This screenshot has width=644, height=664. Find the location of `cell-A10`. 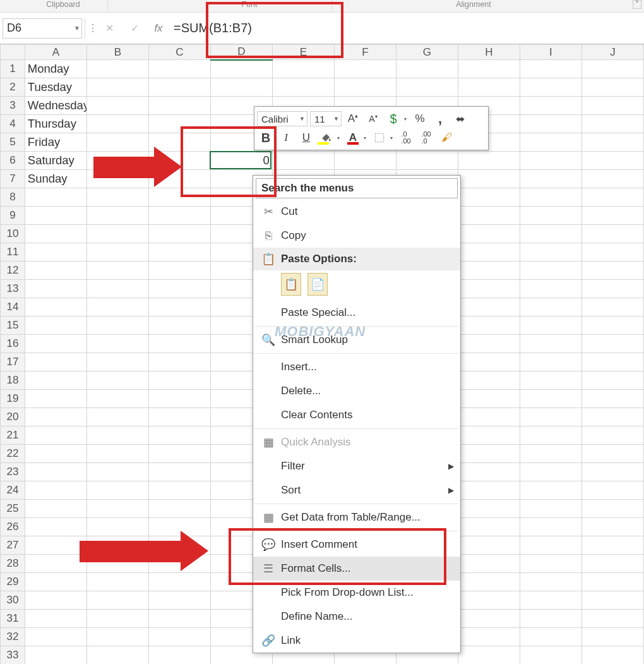

cell-A10 is located at coordinates (56, 234).